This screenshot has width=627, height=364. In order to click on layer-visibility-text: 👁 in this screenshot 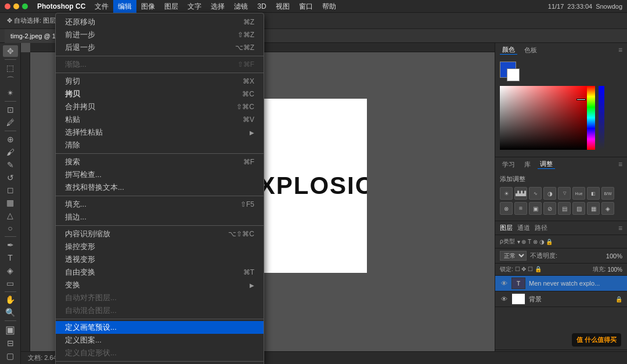, I will do `click(504, 283)`.